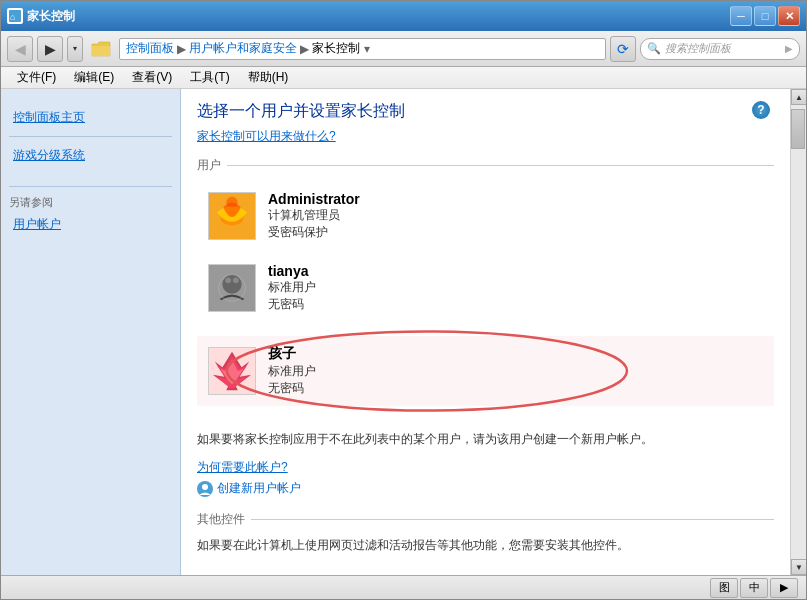  I want to click on scroll-down-button: ▼, so click(798, 567).